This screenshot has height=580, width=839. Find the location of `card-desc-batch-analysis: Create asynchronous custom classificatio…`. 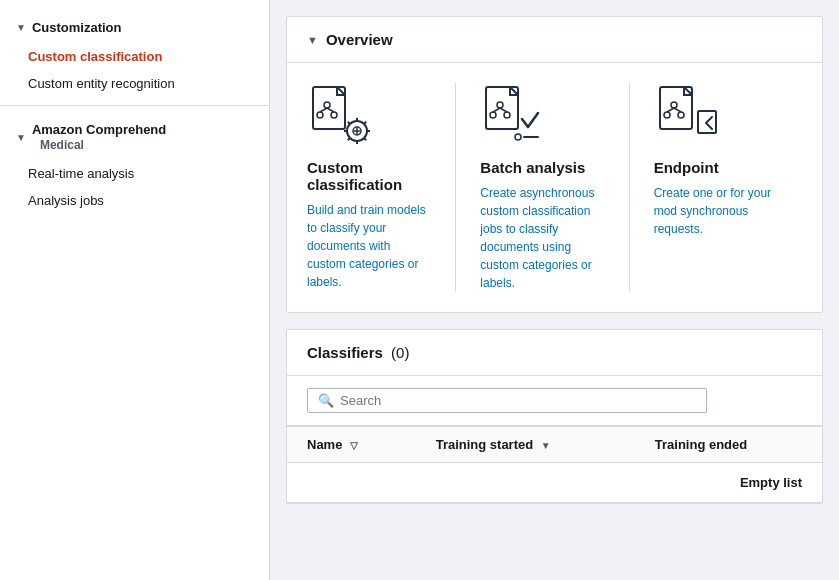

card-desc-batch-analysis: Create asynchronous custom classificatio… is located at coordinates (542, 238).